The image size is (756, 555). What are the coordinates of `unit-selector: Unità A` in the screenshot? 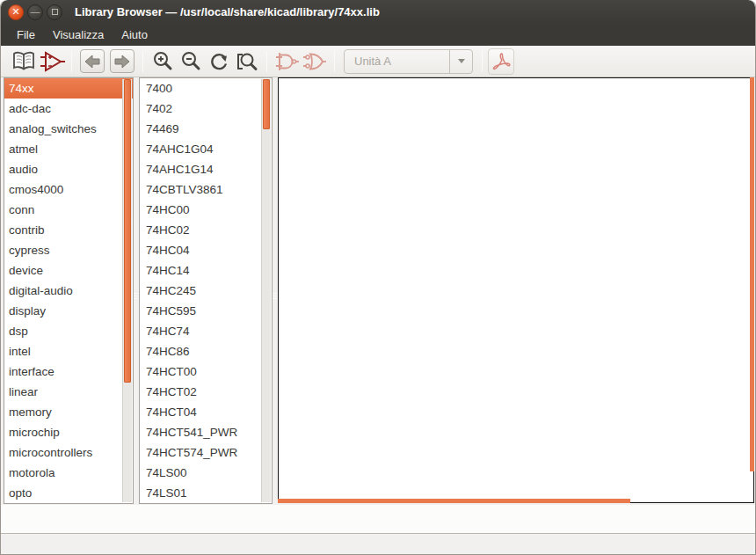 It's located at (408, 62).